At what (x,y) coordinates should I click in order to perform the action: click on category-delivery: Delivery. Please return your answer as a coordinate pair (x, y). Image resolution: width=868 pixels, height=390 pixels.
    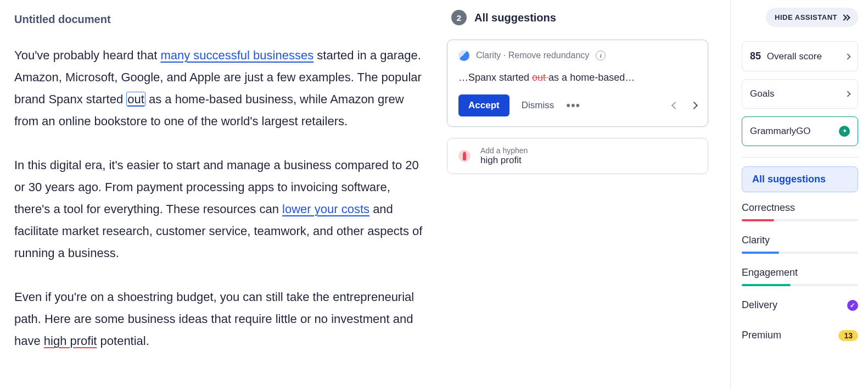
    Looking at the image, I should click on (800, 309).